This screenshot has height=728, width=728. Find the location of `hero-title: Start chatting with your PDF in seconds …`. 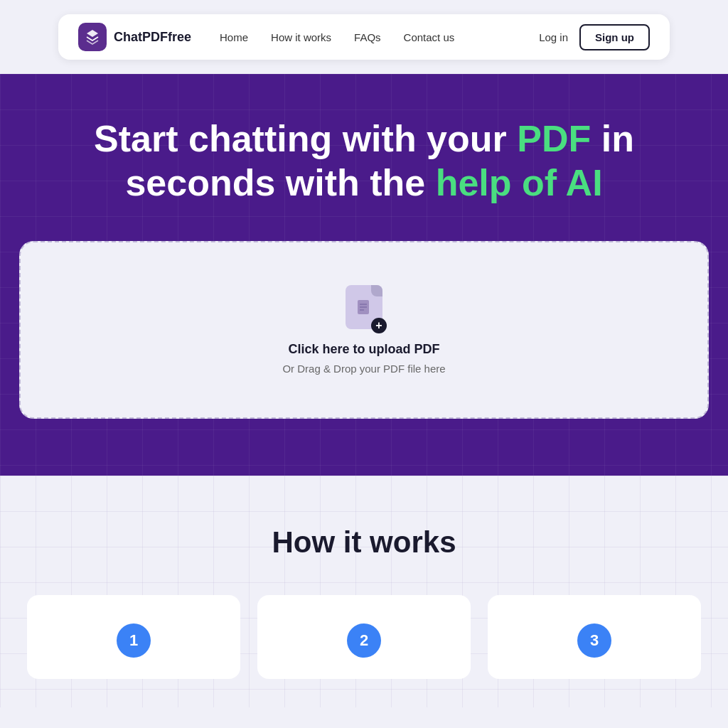

hero-title: Start chatting with your PDF in seconds … is located at coordinates (364, 161).